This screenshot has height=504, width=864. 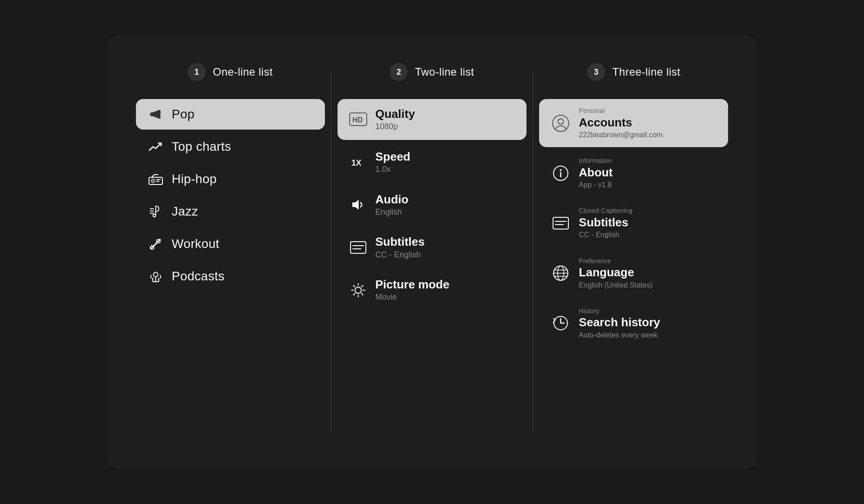 I want to click on list-item-about: Information About App - v1.8, so click(x=634, y=173).